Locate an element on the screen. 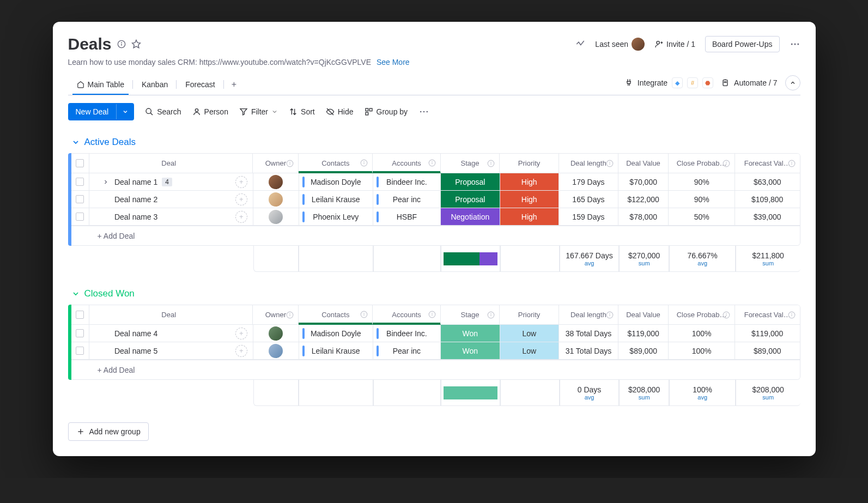  value-cell: $70,000 is located at coordinates (644, 182).